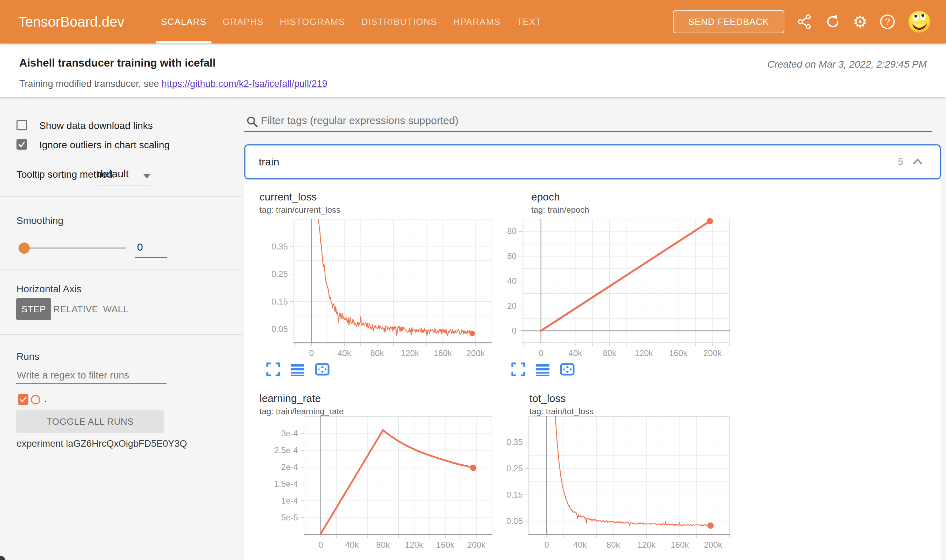 The width and height of the screenshot is (946, 560). I want to click on tooltip-sorting-select: default, so click(113, 174).